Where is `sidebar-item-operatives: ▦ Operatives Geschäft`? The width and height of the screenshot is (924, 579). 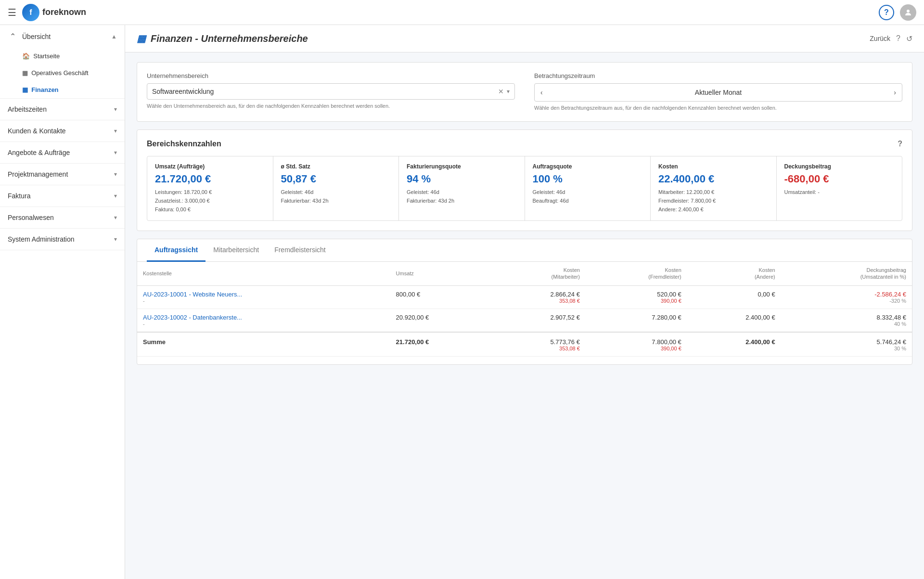
sidebar-item-operatives: ▦ Operatives Geschäft is located at coordinates (63, 73).